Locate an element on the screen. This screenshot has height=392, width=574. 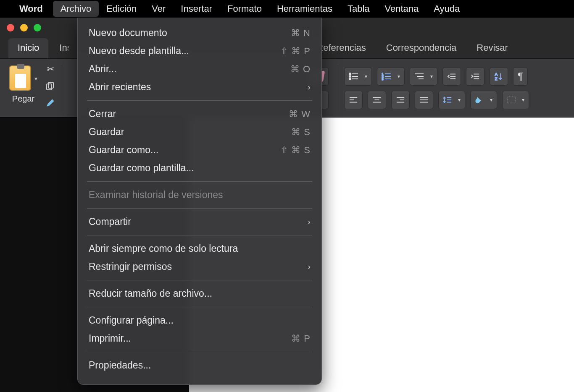
paste-label: Pegar is located at coordinates (24, 99).